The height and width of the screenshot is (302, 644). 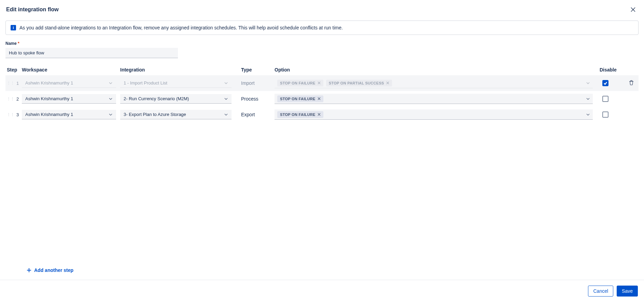 What do you see at coordinates (176, 115) in the screenshot?
I see `integration-select: 3- Export Plan to Azure Storage` at bounding box center [176, 115].